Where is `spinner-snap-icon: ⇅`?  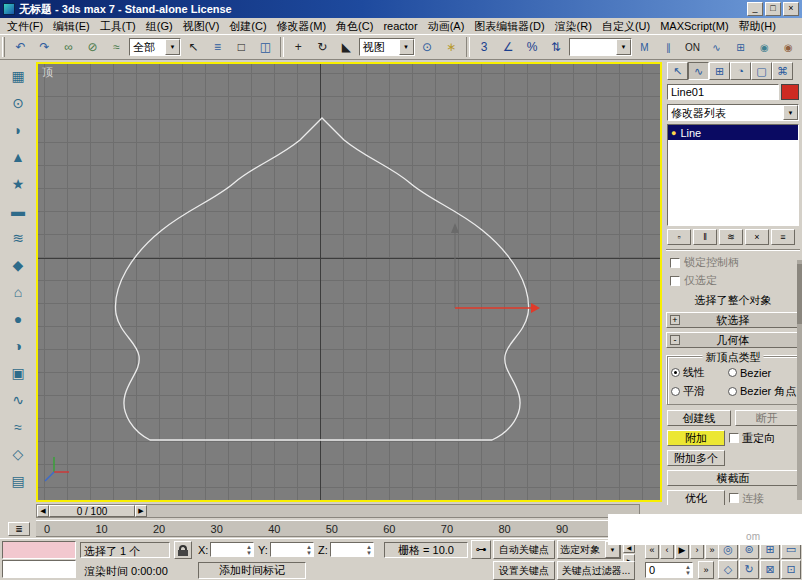 spinner-snap-icon: ⇅ is located at coordinates (556, 47).